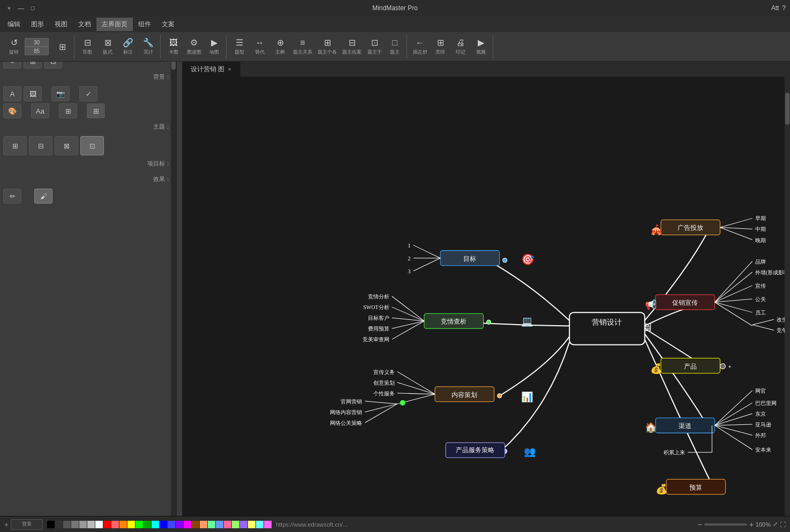 This screenshot has width=790, height=532. What do you see at coordinates (486, 69) in the screenshot?
I see `tab-bar: 设计营销 图 ×` at bounding box center [486, 69].